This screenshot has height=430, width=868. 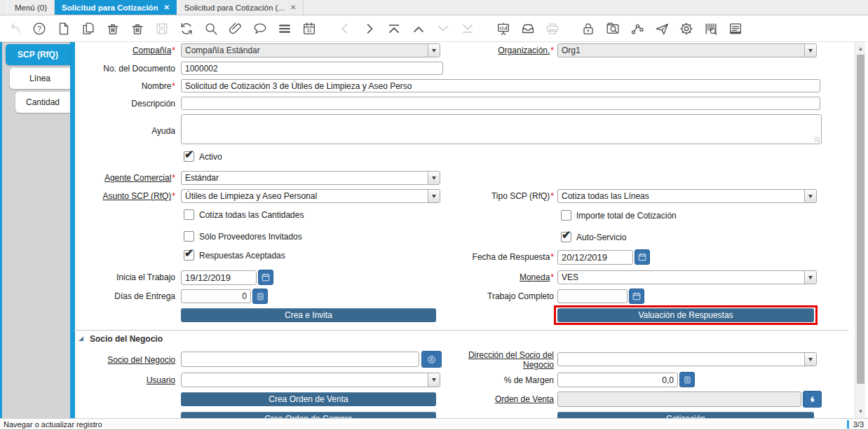 I want to click on find-icon, so click(x=211, y=29).